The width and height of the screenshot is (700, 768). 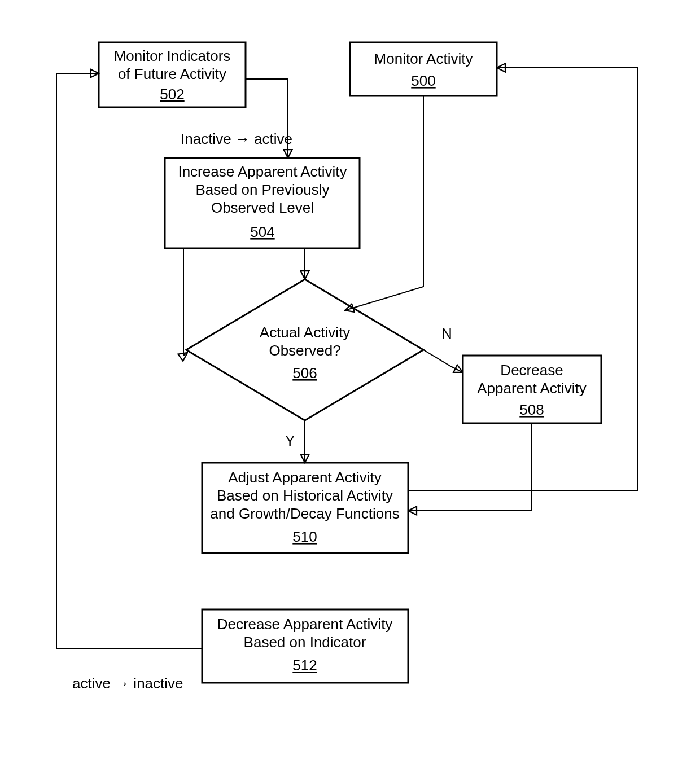 I want to click on node-monitor-activity: Monitor Activity 500, so click(x=423, y=69).